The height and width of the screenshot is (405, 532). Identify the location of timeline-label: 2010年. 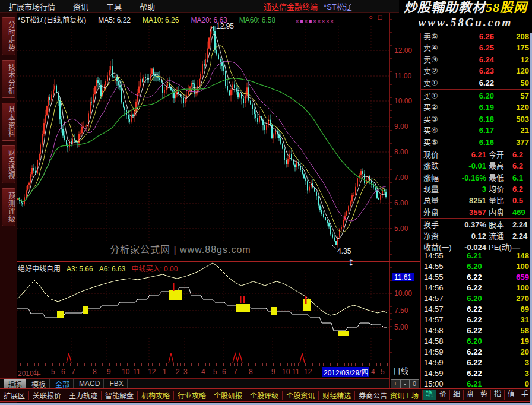
(30, 373).